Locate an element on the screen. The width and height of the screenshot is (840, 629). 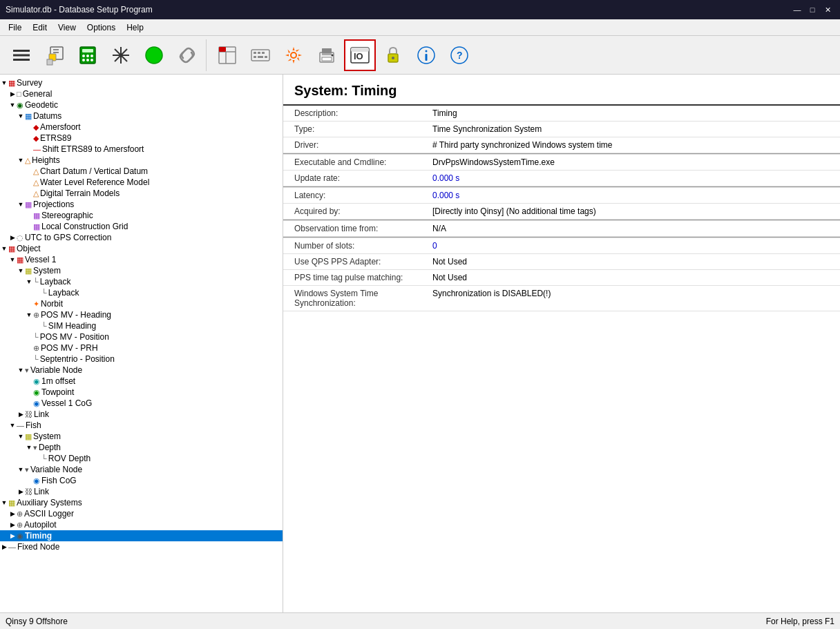
tree-item-projections: ▼▦Projections is located at coordinates (141, 204).